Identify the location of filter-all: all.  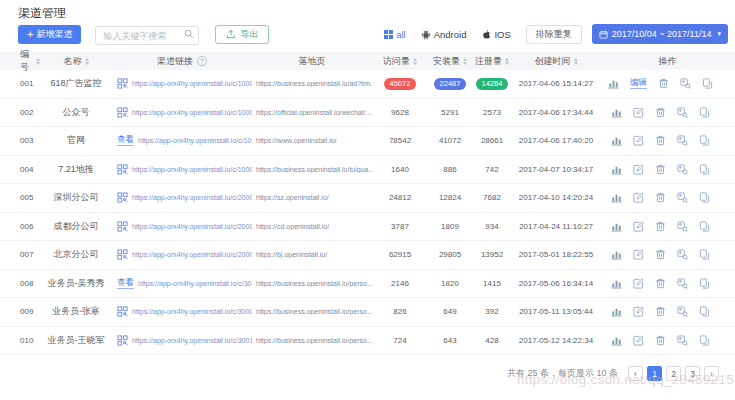
(395, 34).